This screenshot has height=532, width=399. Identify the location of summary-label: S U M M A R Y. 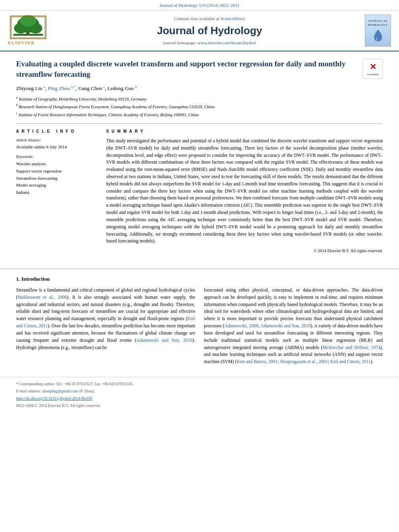
(245, 131).